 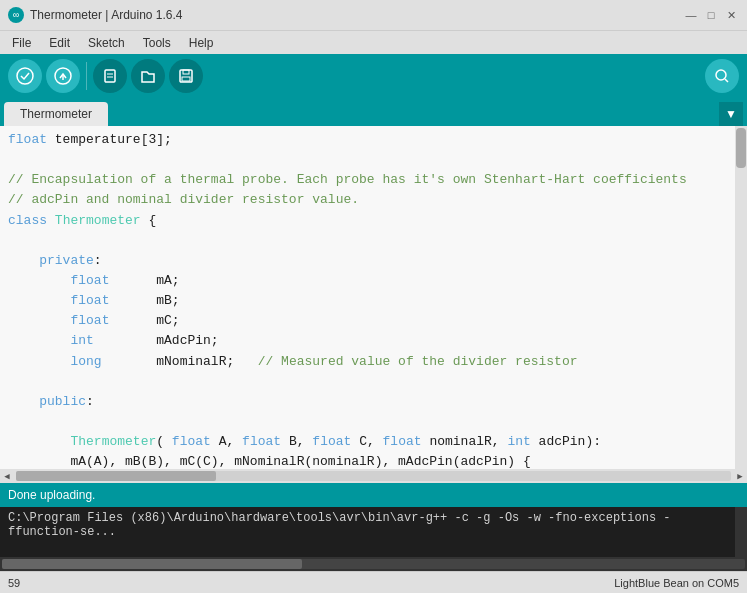 I want to click on save-button, so click(x=186, y=76).